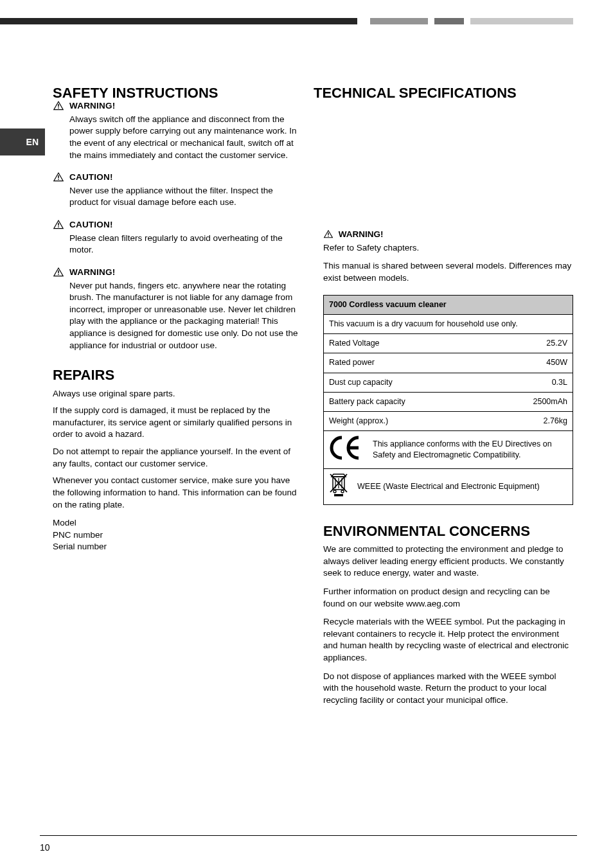  I want to click on language-tab: EN, so click(22, 142).